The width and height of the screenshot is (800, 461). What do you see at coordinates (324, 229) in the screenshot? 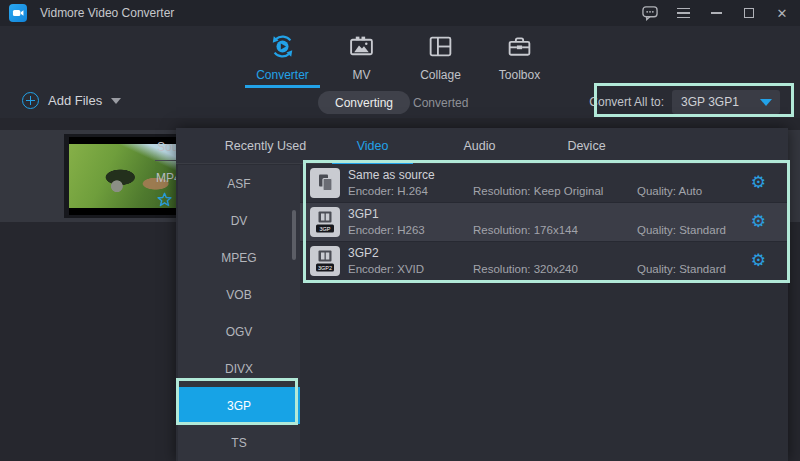
I see `svg-text: 3GP` at bounding box center [324, 229].